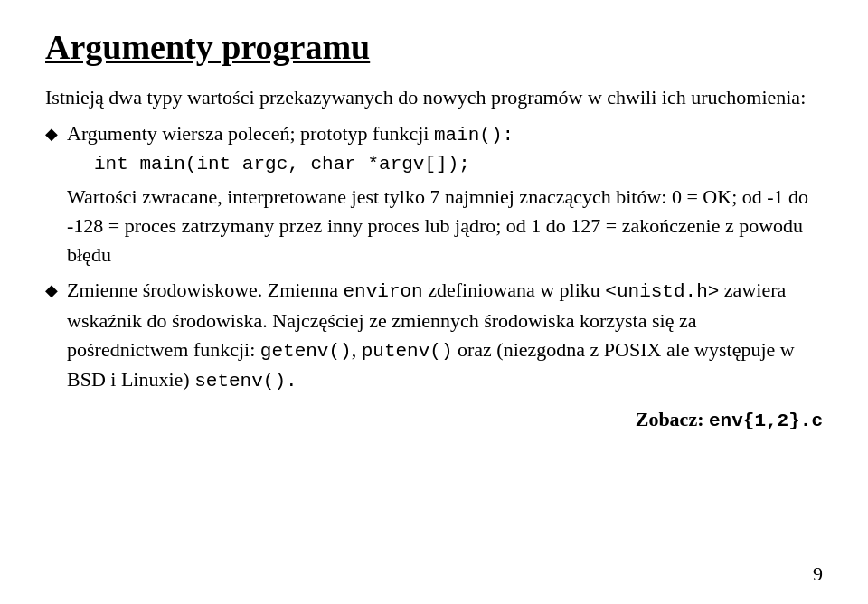  Describe the element at coordinates (438, 226) in the screenshot. I see `bullet1-body-text: Wartości zwracane, interpretowane jest t…` at that location.